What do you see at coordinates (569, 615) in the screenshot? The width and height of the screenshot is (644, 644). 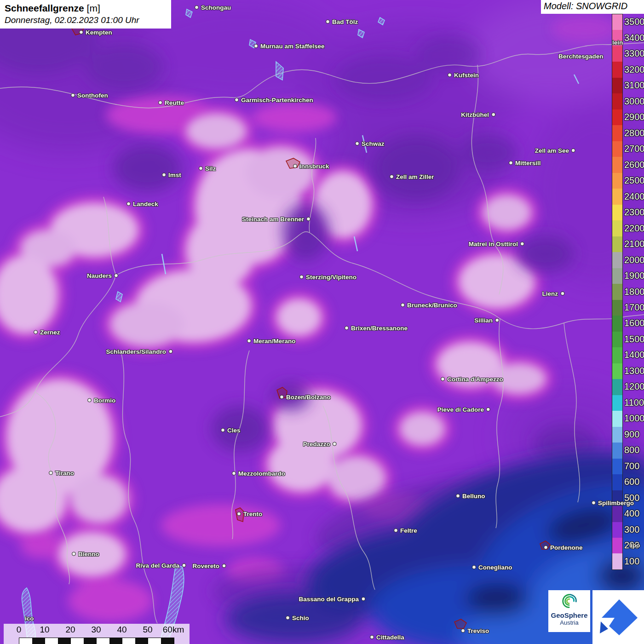 I see `logo-name: GeoSphere` at bounding box center [569, 615].